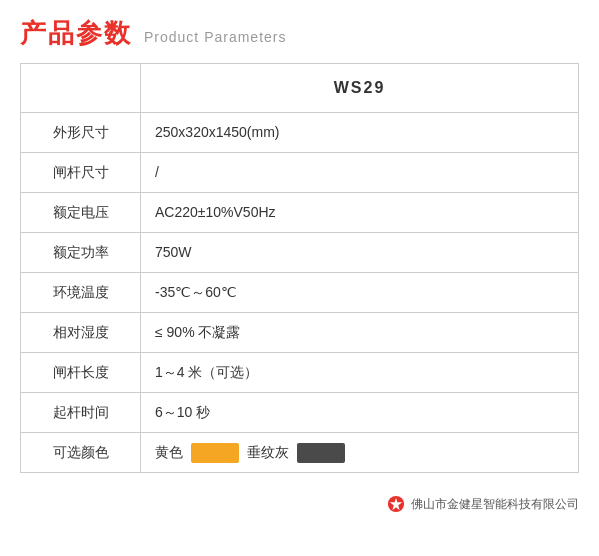  What do you see at coordinates (169, 452) in the screenshot?
I see `color-name: 黄色` at bounding box center [169, 452].